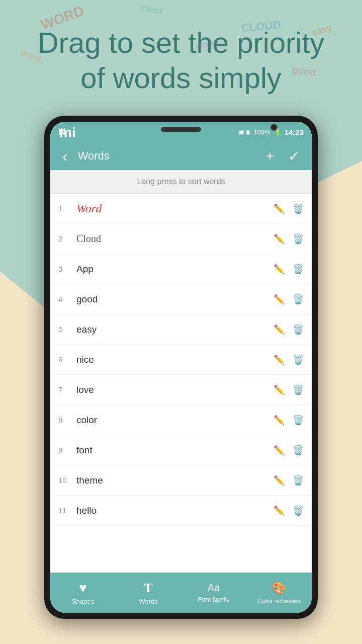 This screenshot has height=644, width=362. Describe the element at coordinates (175, 511) in the screenshot. I see `word-text: hello` at that location.